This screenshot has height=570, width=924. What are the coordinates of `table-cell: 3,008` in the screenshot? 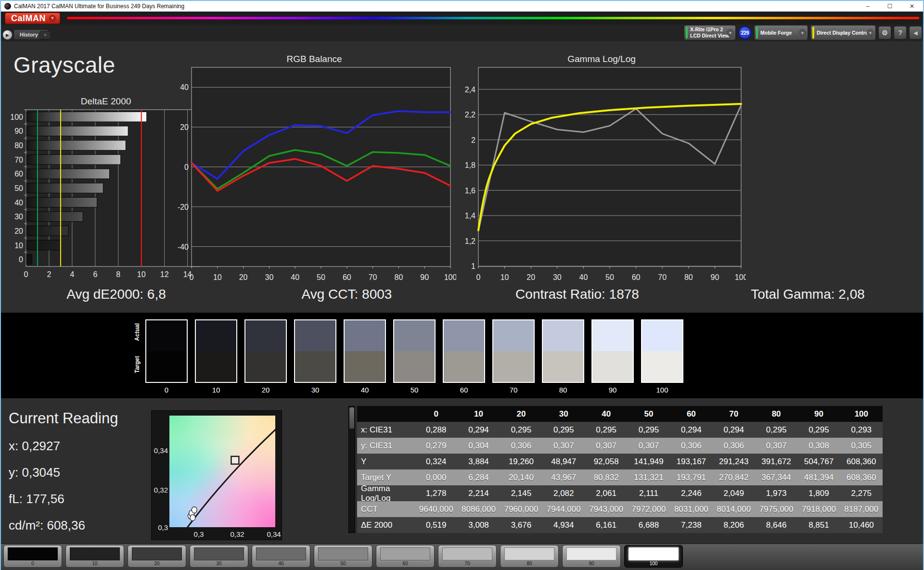 It's located at (478, 525).